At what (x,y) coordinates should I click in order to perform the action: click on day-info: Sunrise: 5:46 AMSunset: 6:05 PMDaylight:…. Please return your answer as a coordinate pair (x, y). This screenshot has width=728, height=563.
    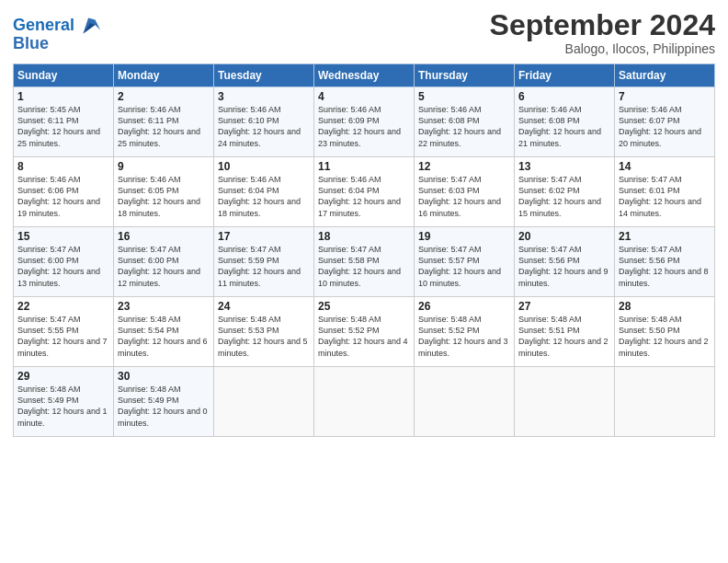
    Looking at the image, I should click on (159, 196).